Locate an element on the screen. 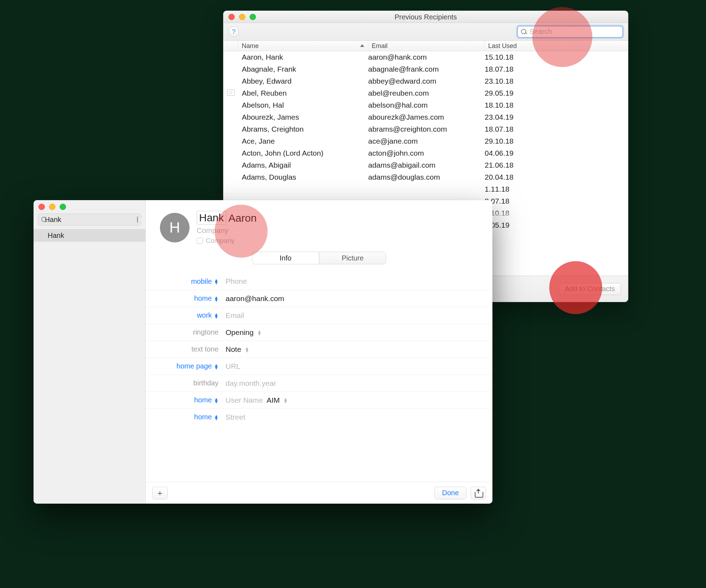 The width and height of the screenshot is (706, 588). table-row: Aaron, Hankaaron@hank.com15.10.18 is located at coordinates (426, 57).